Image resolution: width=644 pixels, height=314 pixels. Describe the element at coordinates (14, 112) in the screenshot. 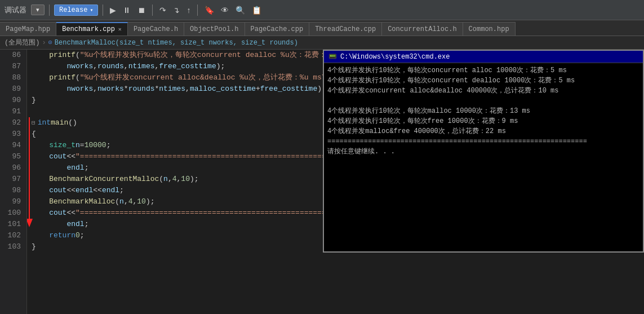

I see `ln-91: 91` at that location.